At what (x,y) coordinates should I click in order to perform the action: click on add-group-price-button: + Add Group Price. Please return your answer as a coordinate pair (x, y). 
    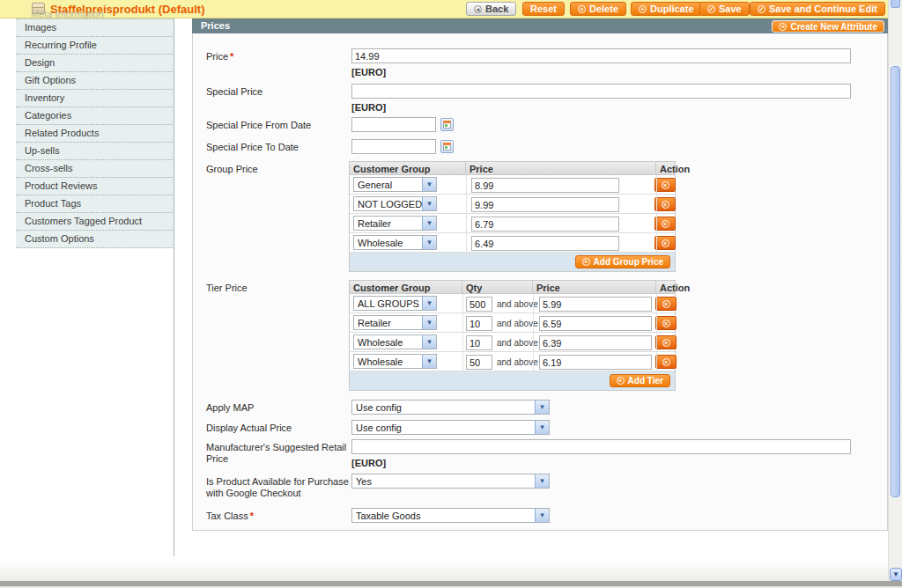
    Looking at the image, I should click on (623, 262).